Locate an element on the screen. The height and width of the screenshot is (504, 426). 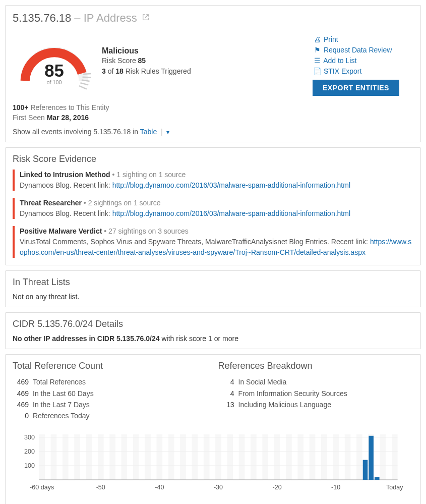
evidence-item: Linked to Intrusion Method • 1 sighting … is located at coordinates (213, 180).